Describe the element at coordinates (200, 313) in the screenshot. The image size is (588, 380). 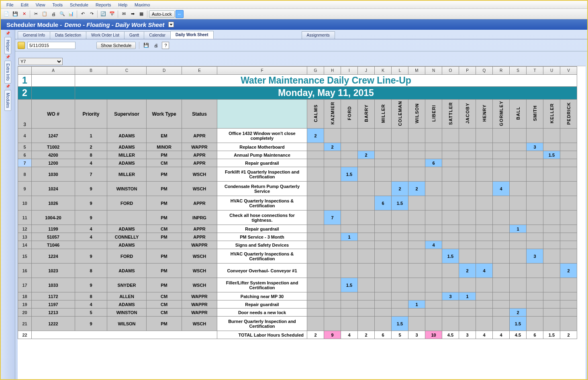
I see `cell-status: WAPPR` at that location.